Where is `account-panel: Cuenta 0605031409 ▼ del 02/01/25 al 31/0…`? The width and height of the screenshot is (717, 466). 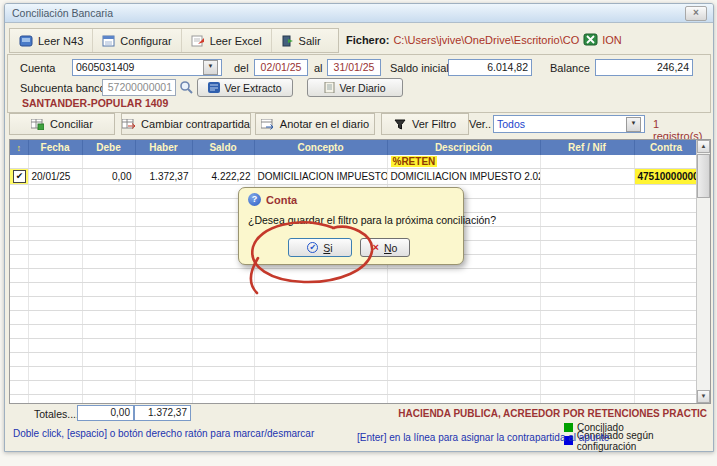 account-panel: Cuenta 0605031409 ▼ del 02/01/25 al 31/0… is located at coordinates (359, 84).